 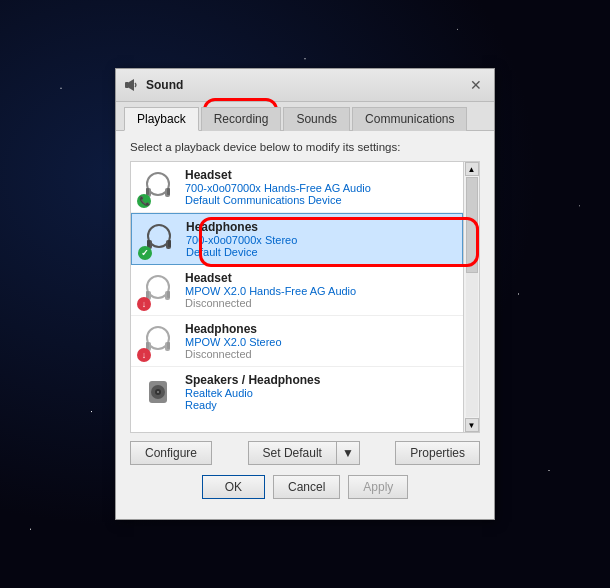 What do you see at coordinates (320, 405) in the screenshot?
I see `device-status-speakers: Ready` at bounding box center [320, 405].